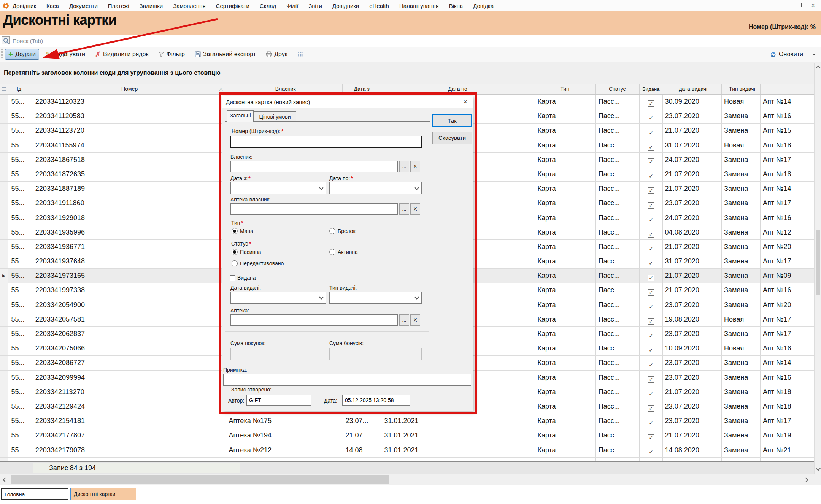 Image resolution: width=821 pixels, height=504 pixels. I want to click on edit-button: ✎ Редагувати, so click(65, 55).